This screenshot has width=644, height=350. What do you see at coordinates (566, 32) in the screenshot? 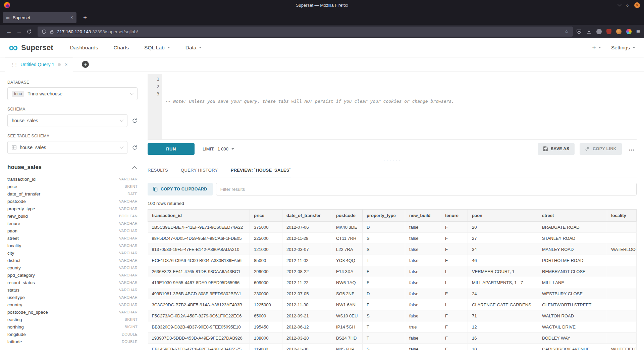
I see `bookmark-star-icon: ☆` at bounding box center [566, 32].